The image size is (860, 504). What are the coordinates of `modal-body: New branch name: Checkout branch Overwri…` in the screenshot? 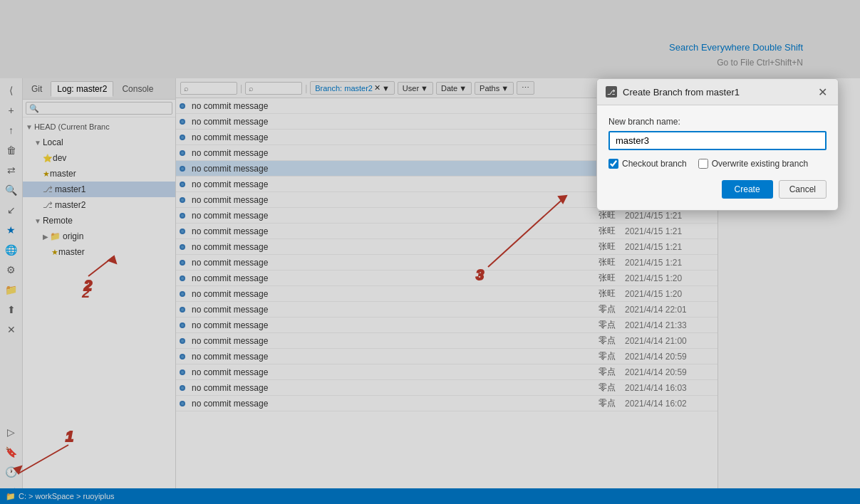 It's located at (717, 158).